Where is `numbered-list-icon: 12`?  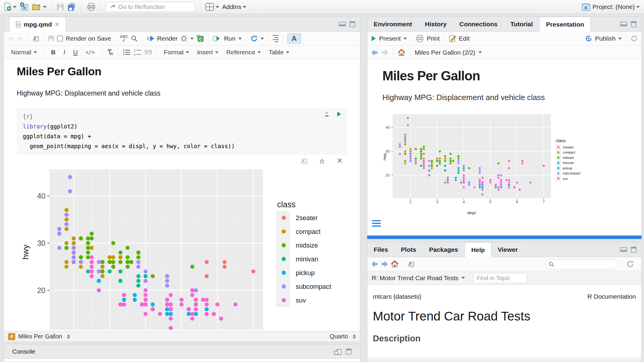
numbered-list-icon: 12 is located at coordinates (138, 52).